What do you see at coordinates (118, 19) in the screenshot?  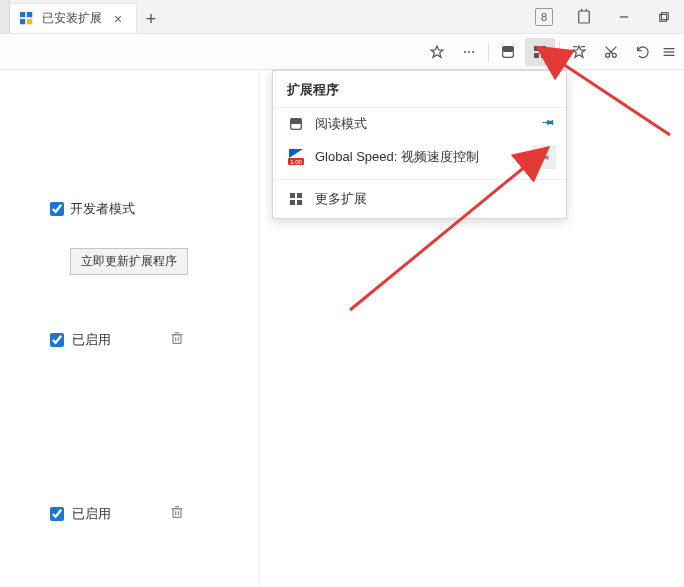 I see `tab-close-button: ×` at bounding box center [118, 19].